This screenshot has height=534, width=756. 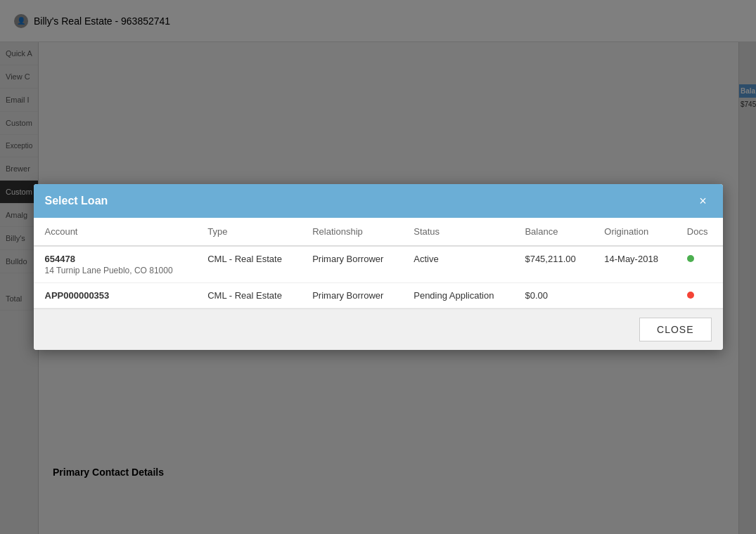 What do you see at coordinates (115, 295) in the screenshot?
I see `account-id: APP000000353` at bounding box center [115, 295].